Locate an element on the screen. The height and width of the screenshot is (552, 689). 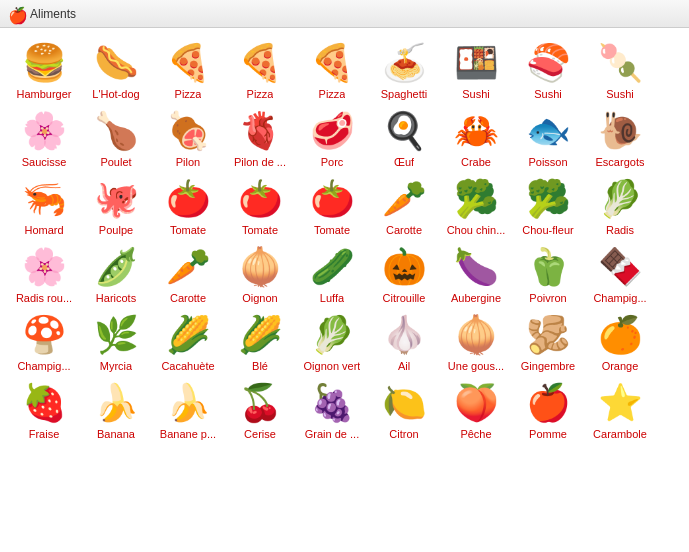
food-icon: 🍓 is located at coordinates (44, 403).